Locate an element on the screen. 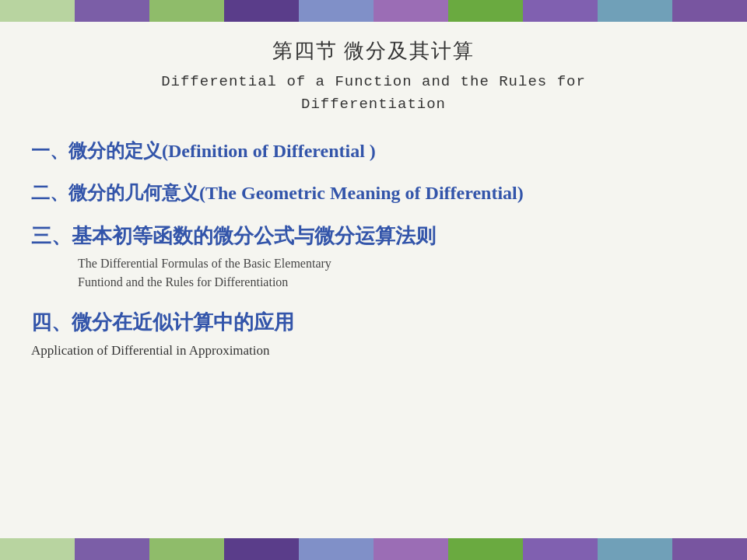  section-1-heading: 一、微分的定义(Definition of Differential ) is located at coordinates (374, 151).